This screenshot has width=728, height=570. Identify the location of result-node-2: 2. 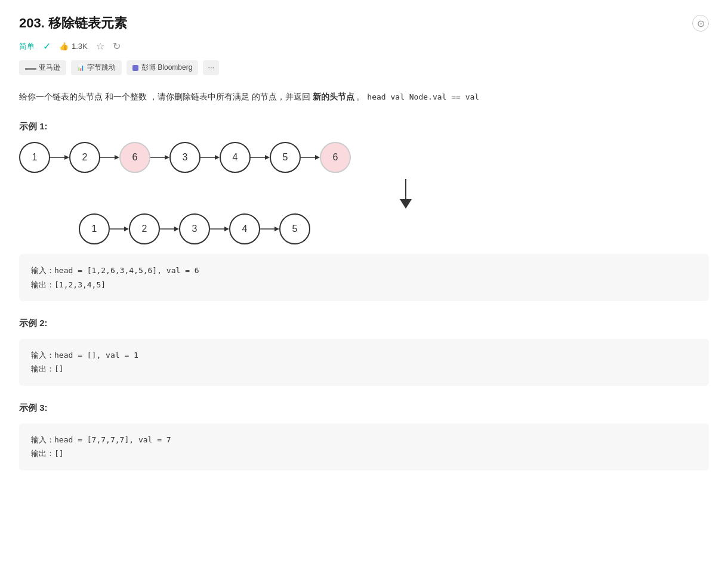
(144, 229).